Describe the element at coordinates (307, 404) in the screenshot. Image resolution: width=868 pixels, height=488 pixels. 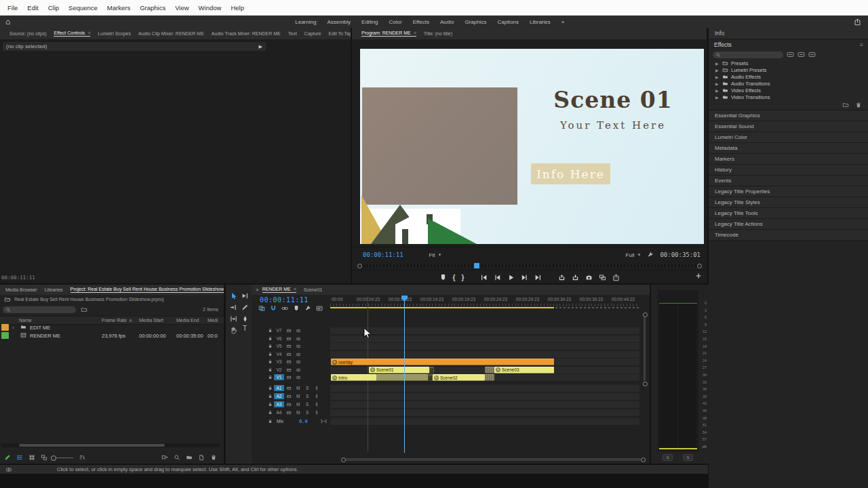
I see `solo-button: S` at that location.